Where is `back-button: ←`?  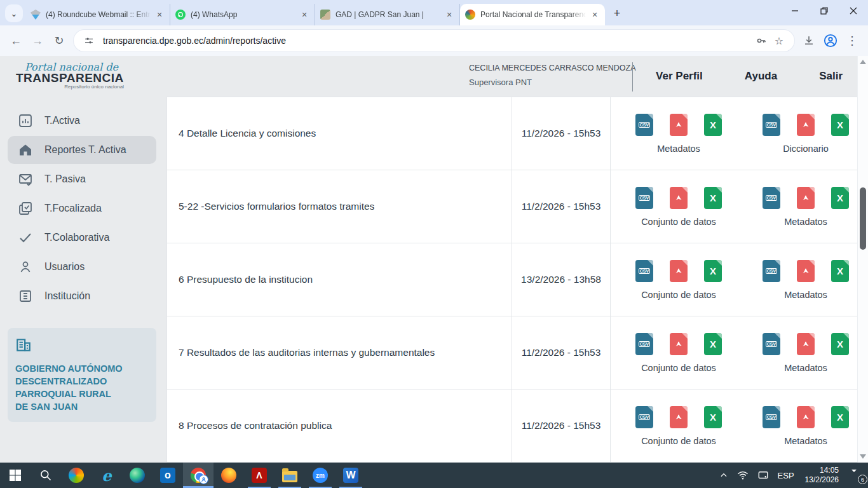 back-button: ← is located at coordinates (16, 41).